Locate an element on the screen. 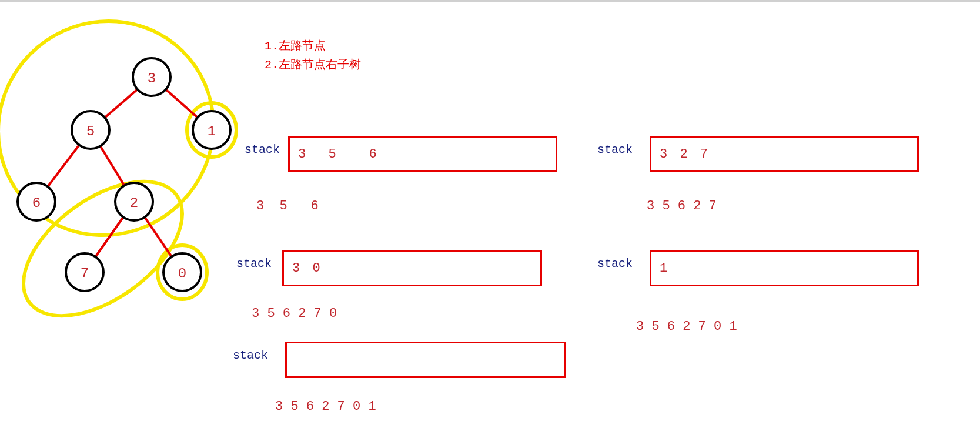 The image size is (980, 438). stack-label-3: stack is located at coordinates (254, 263).